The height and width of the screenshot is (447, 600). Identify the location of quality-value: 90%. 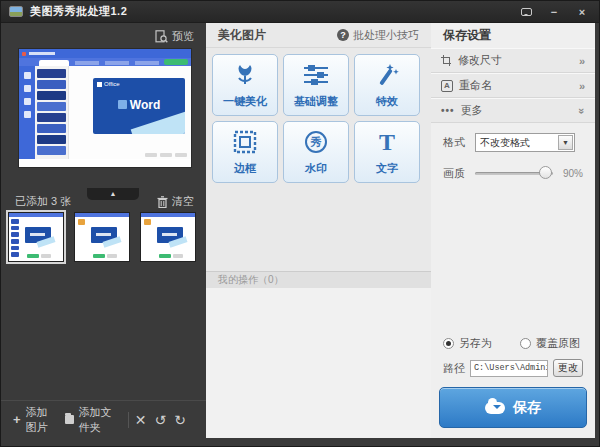
(571, 174).